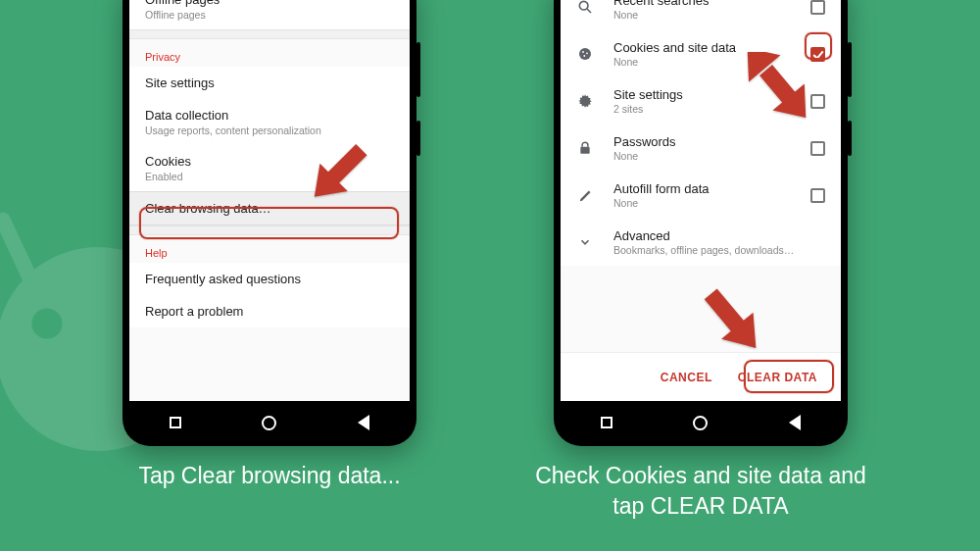  I want to click on privacy-header: Privacy, so click(270, 53).